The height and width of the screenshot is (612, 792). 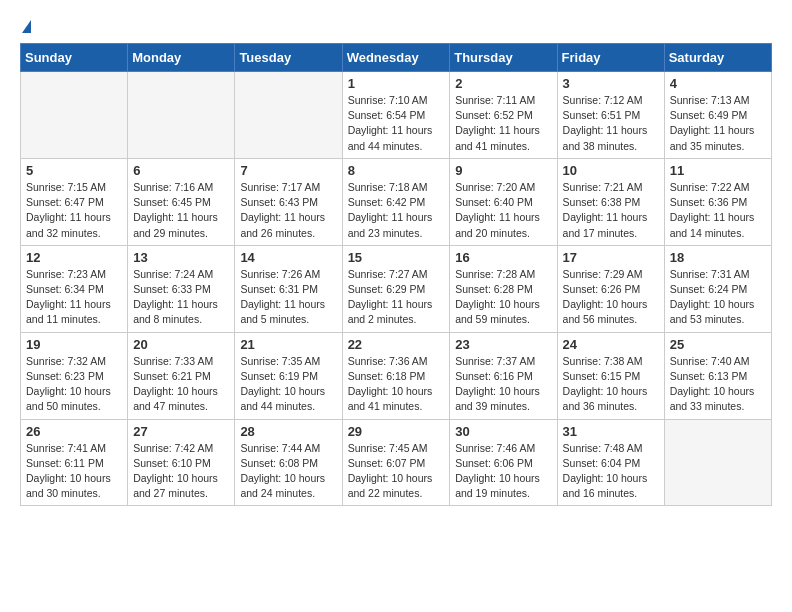 What do you see at coordinates (610, 376) in the screenshot?
I see `calendar-cell: 24Sunrise: 7:38 AM Sunset: 6:15 PM Dayli…` at bounding box center [610, 376].